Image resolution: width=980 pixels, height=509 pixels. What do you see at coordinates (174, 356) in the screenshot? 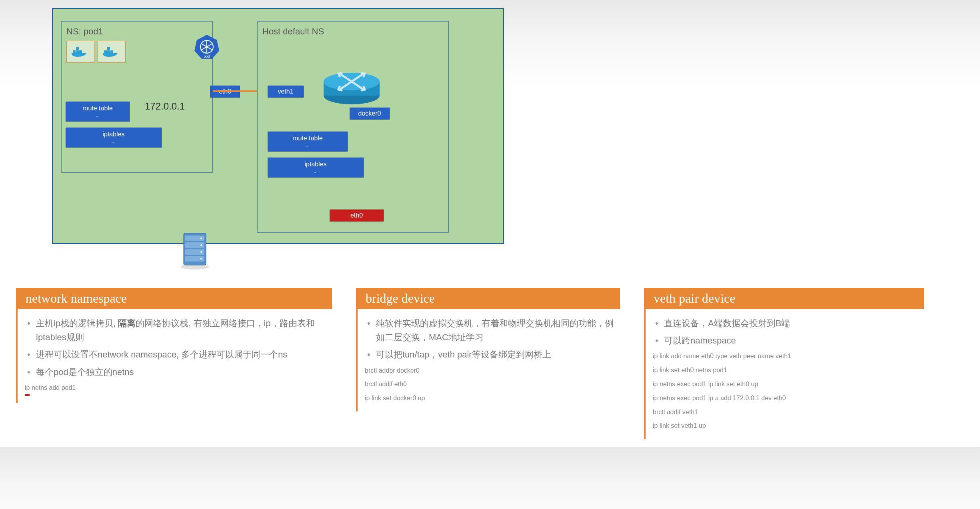
I see `card-netns-body: 主机ip栈的逻辑拷贝, 隔离的网络协议栈, 有独立网络接口，ip，路由表和ipt…` at bounding box center [174, 356].